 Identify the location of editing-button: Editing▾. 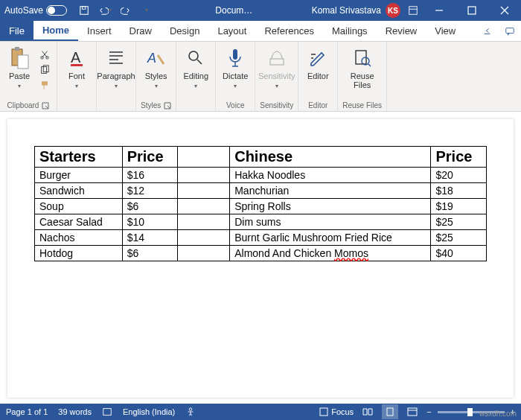
(196, 68).